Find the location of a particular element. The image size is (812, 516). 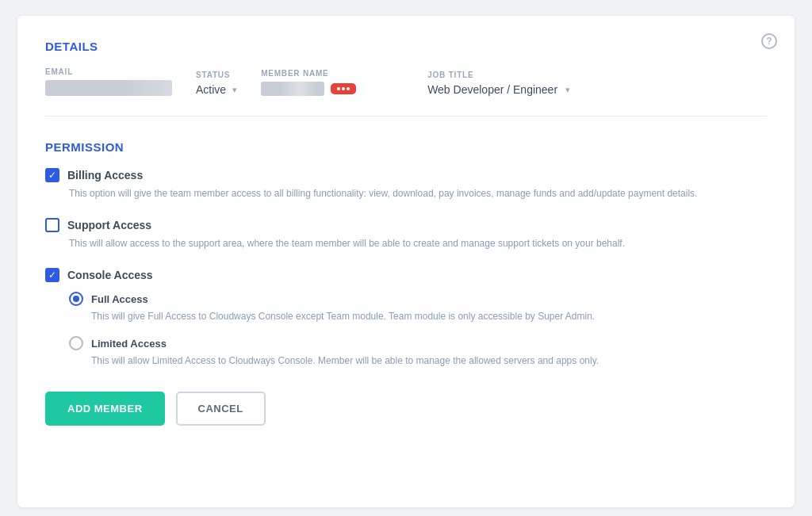

limited-access-item: Limited Access This will allow Limited A… is located at coordinates (418, 352).